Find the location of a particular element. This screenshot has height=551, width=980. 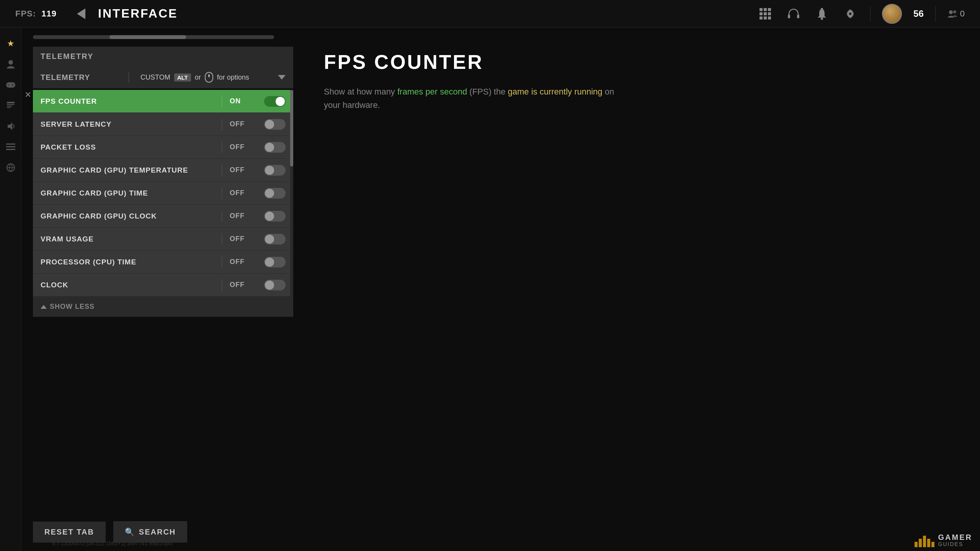

sidebar-icon-edit is located at coordinates (11, 106).